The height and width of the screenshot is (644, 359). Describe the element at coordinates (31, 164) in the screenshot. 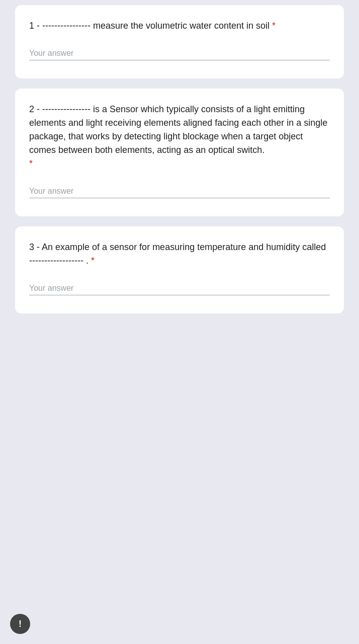

I see `required-star-2: *` at that location.